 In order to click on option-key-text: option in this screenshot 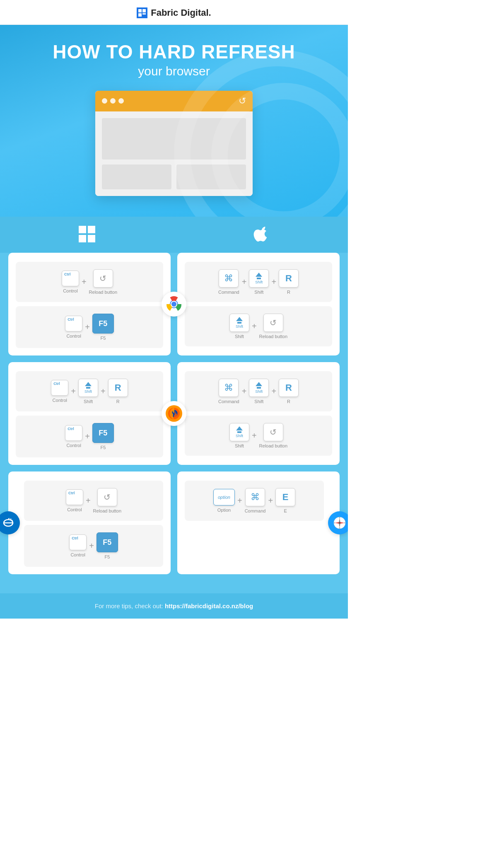, I will do `click(224, 497)`.